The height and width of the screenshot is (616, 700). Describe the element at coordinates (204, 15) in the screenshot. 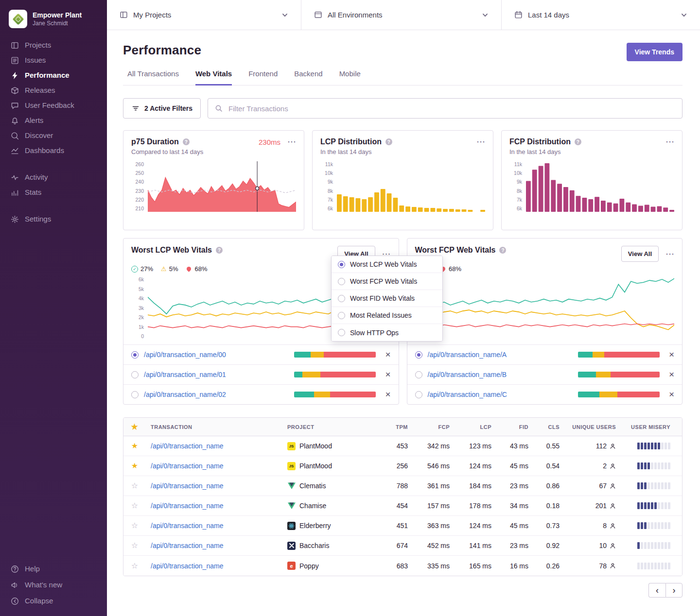

I see `project-filter-dropdown: My Projects` at that location.